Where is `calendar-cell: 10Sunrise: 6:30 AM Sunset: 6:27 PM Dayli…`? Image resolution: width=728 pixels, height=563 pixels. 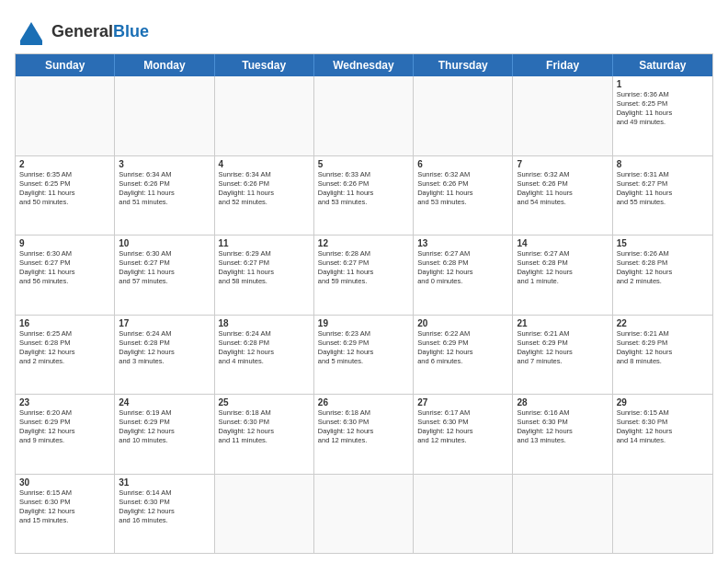
calendar-cell: 10Sunrise: 6:30 AM Sunset: 6:27 PM Dayli… is located at coordinates (165, 275).